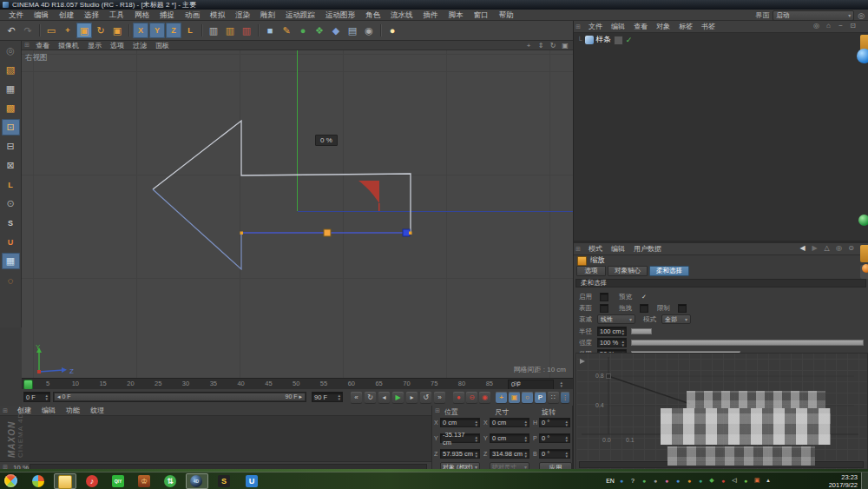 The height and width of the screenshot is (489, 868). Describe the element at coordinates (180, 397) in the screenshot. I see `frame-range-slider: ◂ 0 F90 F ▸` at that location.